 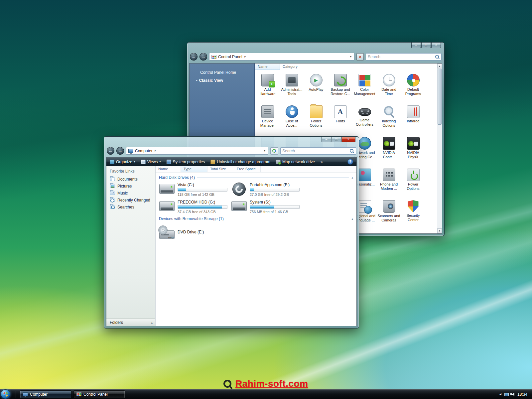 What do you see at coordinates (144, 151) in the screenshot?
I see `breadcrumb-item: Computer` at bounding box center [144, 151].